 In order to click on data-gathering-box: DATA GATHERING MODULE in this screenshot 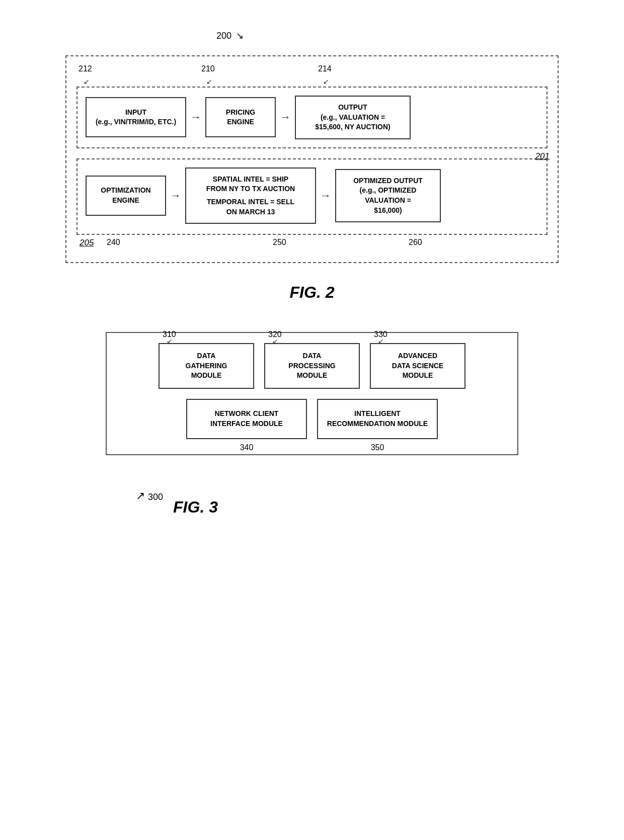, I will do `click(206, 366)`.